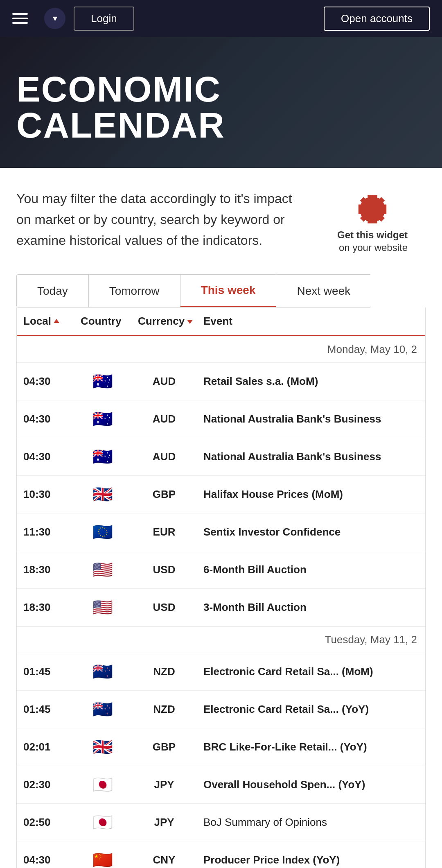 The image size is (442, 868). I want to click on tab-next-week: Next week, so click(323, 291).